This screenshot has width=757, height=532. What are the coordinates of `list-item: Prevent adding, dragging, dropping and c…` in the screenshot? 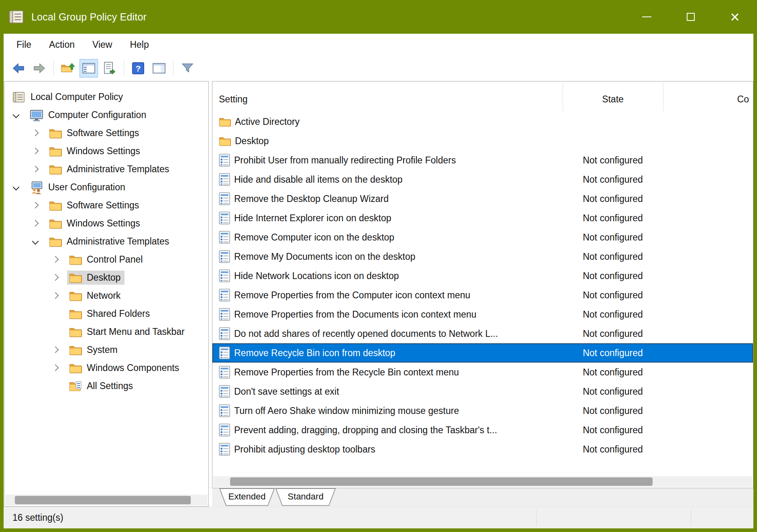 It's located at (483, 430).